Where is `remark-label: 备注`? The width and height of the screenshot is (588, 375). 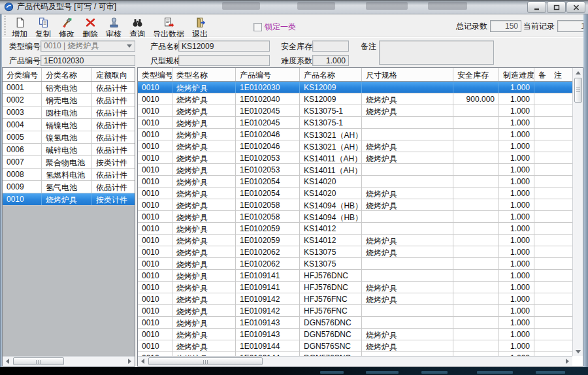
remark-label: 备注 is located at coordinates (368, 46).